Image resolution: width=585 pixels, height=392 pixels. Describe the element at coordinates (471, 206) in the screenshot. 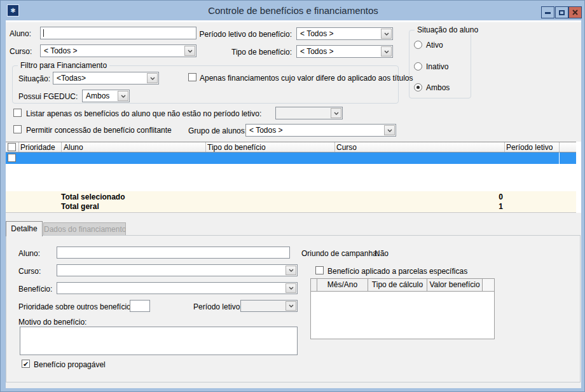

I see `total-geral-value: 1` at that location.